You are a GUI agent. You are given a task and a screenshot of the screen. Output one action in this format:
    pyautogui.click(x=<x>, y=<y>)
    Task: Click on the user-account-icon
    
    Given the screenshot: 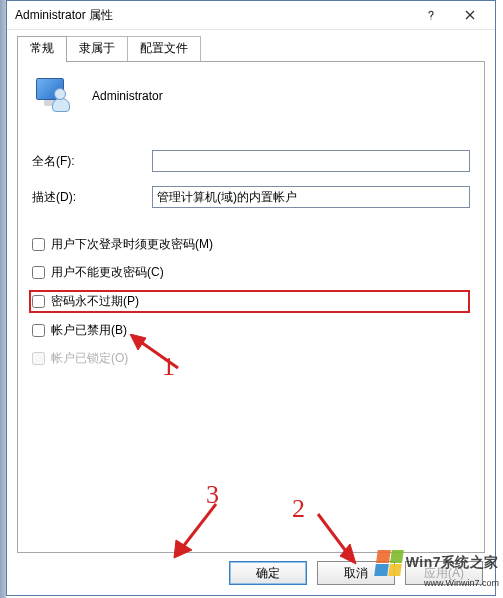 What is the action you would take?
    pyautogui.click(x=54, y=96)
    